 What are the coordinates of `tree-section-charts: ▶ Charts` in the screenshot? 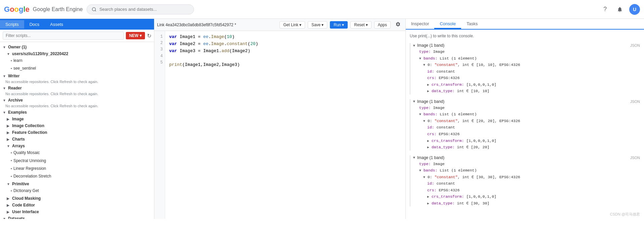 It's located at (77, 139).